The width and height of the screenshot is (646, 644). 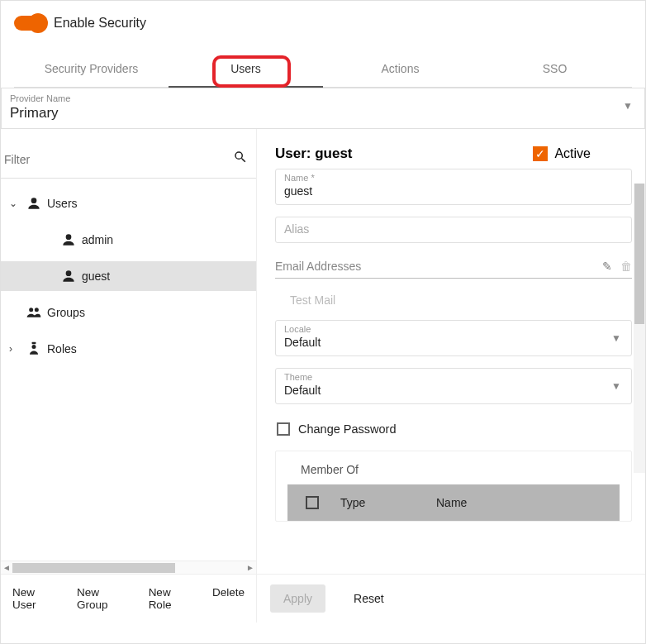 I want to click on detail-title-prefix: User:, so click(x=295, y=154).